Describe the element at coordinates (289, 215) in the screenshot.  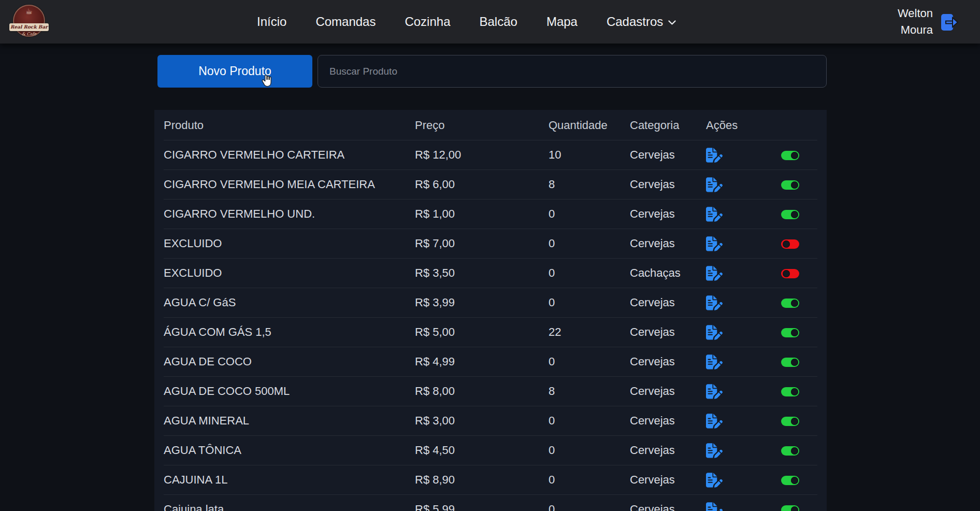
I see `product-name-cell: CIGARRO VERMELHO UND.` at that location.